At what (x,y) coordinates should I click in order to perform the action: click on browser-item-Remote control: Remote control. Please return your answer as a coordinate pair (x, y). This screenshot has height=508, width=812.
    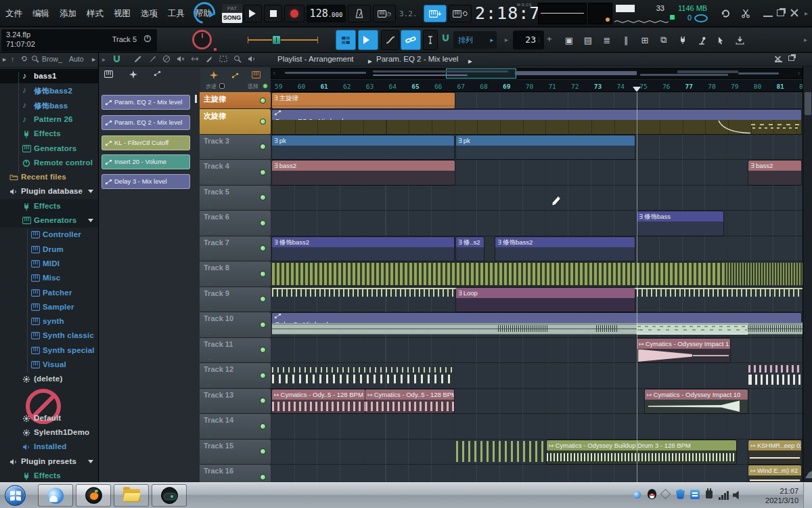
    Looking at the image, I should click on (49, 163).